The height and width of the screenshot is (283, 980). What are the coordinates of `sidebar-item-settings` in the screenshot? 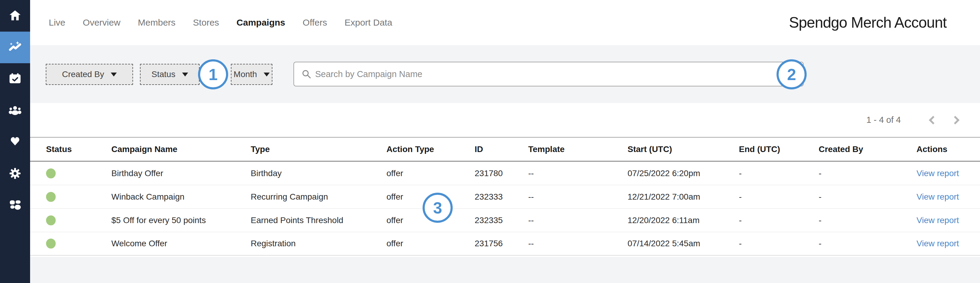 It's located at (15, 174).